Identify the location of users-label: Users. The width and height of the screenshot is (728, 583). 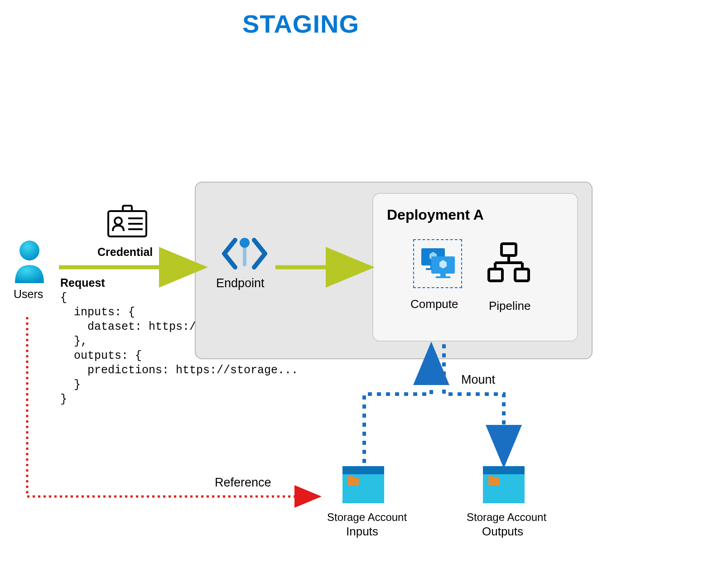
(28, 294).